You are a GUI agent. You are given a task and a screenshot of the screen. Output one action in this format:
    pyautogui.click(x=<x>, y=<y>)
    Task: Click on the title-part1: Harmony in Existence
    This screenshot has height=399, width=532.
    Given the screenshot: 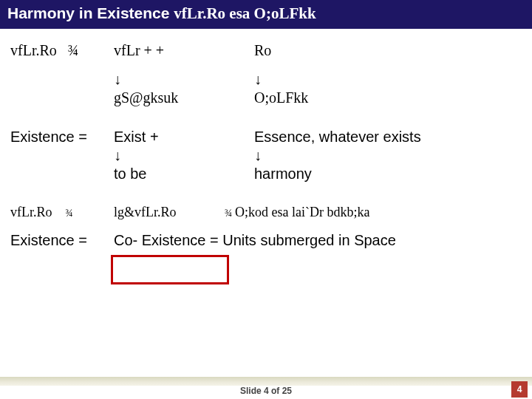 What is the action you would take?
    pyautogui.click(x=90, y=13)
    